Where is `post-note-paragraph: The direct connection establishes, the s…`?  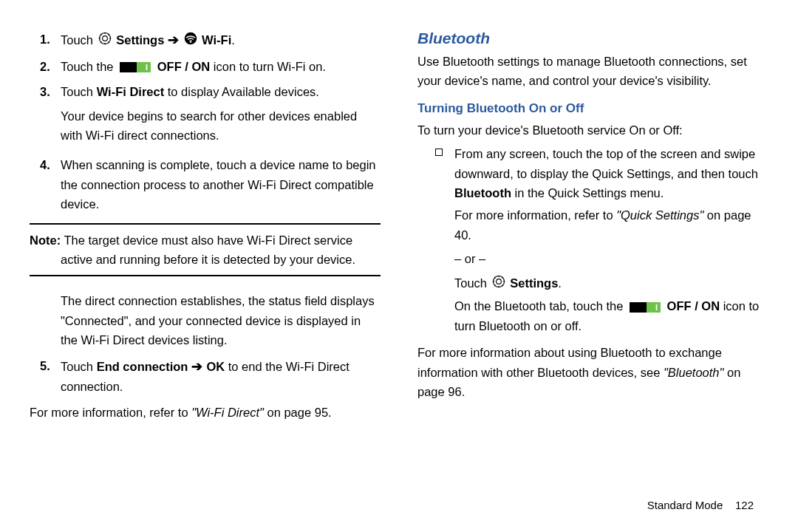 post-note-paragraph: The direct connection establishes, the s… is located at coordinates (220, 321).